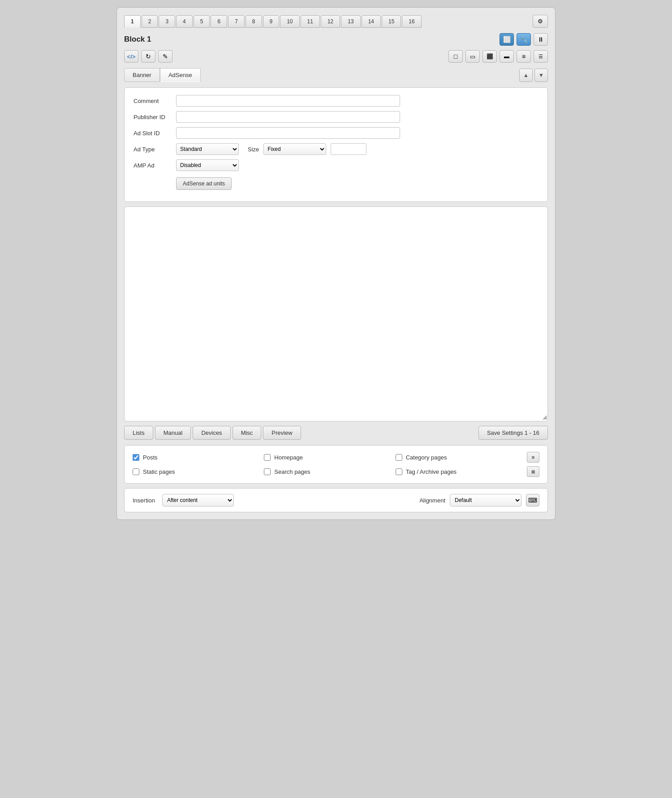  What do you see at coordinates (533, 457) in the screenshot?
I see `list-icon-top: ≡` at bounding box center [533, 457].